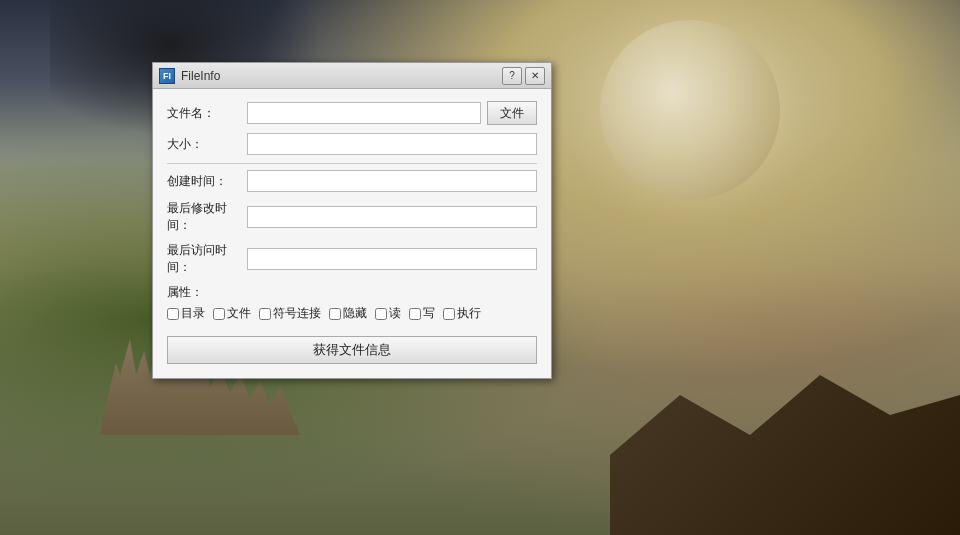 Image resolution: width=960 pixels, height=535 pixels. I want to click on filename-row: 文件名： 文件, so click(352, 113).